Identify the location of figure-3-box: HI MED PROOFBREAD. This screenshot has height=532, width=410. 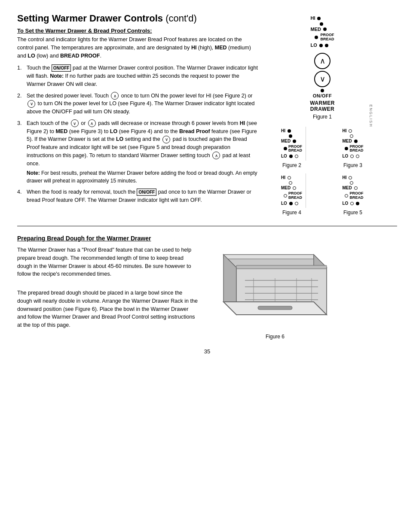
(353, 148).